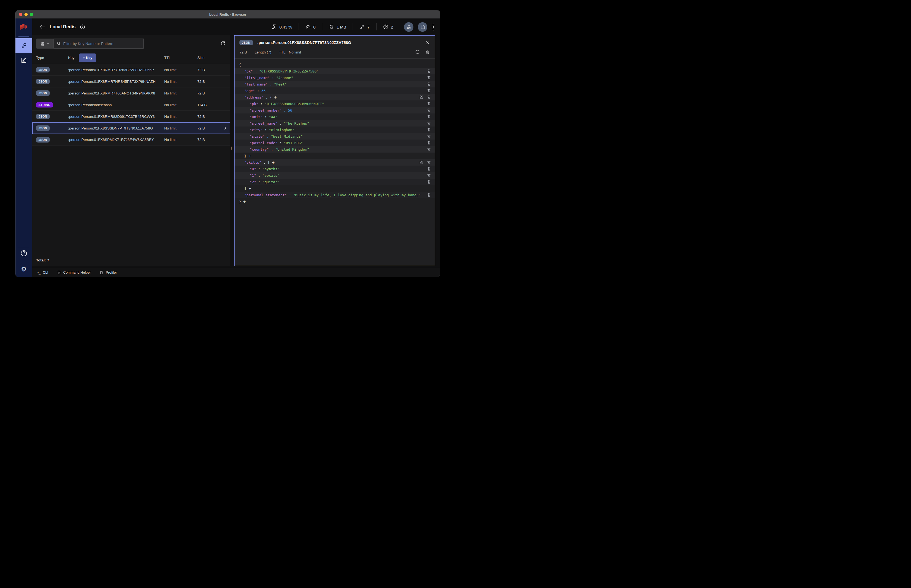  What do you see at coordinates (285, 78) in the screenshot?
I see `json-value: "Joanne"` at bounding box center [285, 78].